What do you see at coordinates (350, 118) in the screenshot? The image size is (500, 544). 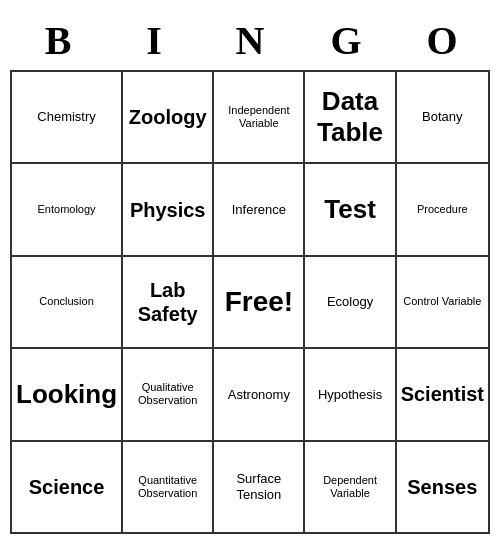 I see `cell-r0-c3: Data Table` at bounding box center [350, 118].